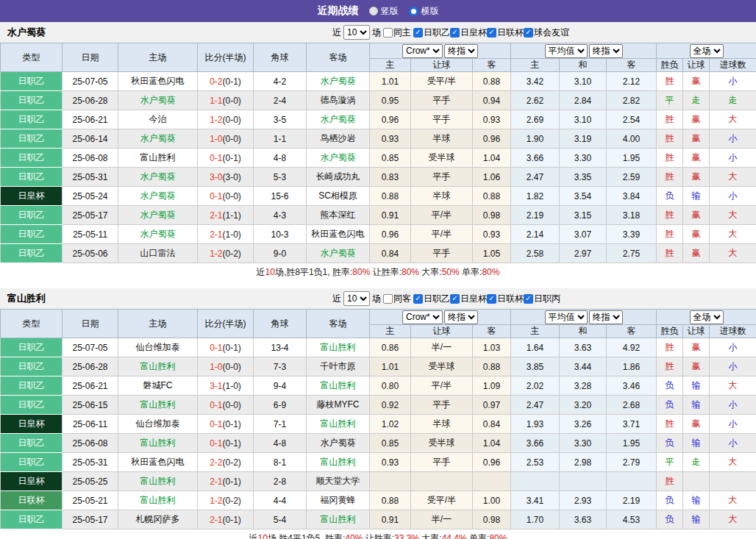 The height and width of the screenshot is (539, 756). Describe the element at coordinates (492, 424) in the screenshot. I see `handicap-away-odds: 0.84` at that location.